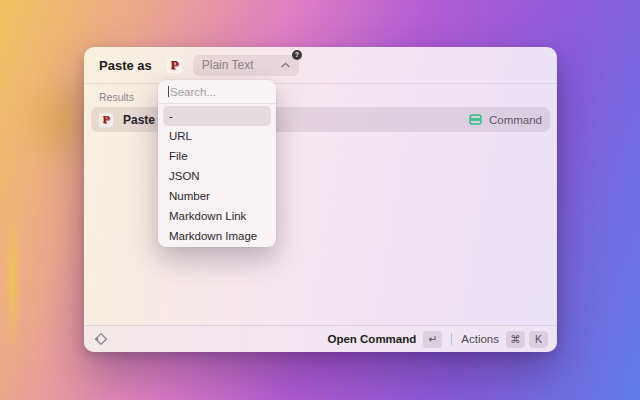 This screenshot has height=400, width=640. Describe the element at coordinates (217, 164) in the screenshot. I see `type-dropdown-panel: Search... - URL File JSON Number Markdow…` at that location.